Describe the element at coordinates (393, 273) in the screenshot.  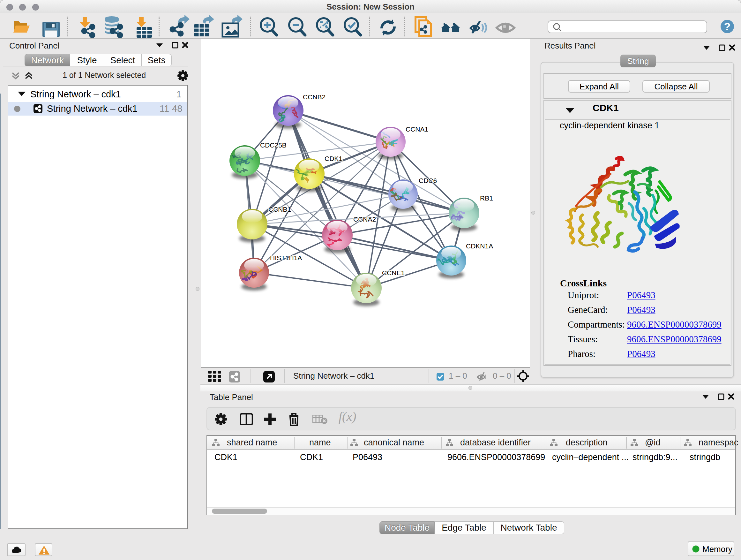
I see `svg-text: CCNE1` at that location.